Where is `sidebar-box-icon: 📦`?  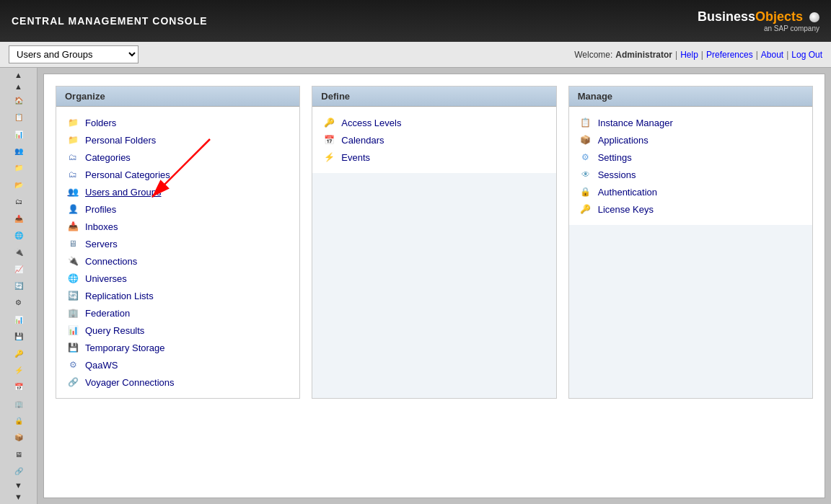 sidebar-box-icon: 📦 is located at coordinates (19, 437).